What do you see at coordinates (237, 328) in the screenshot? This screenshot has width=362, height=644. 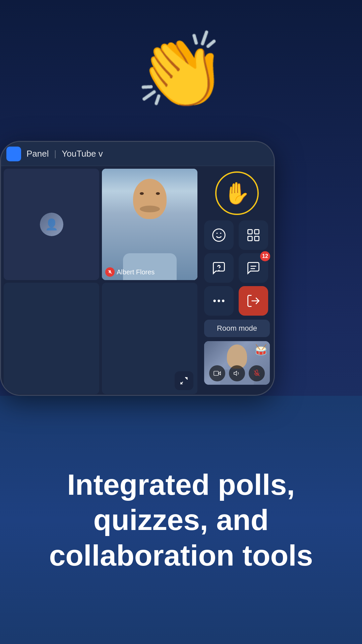 I see `room-mode-button: Room mode` at bounding box center [237, 328].